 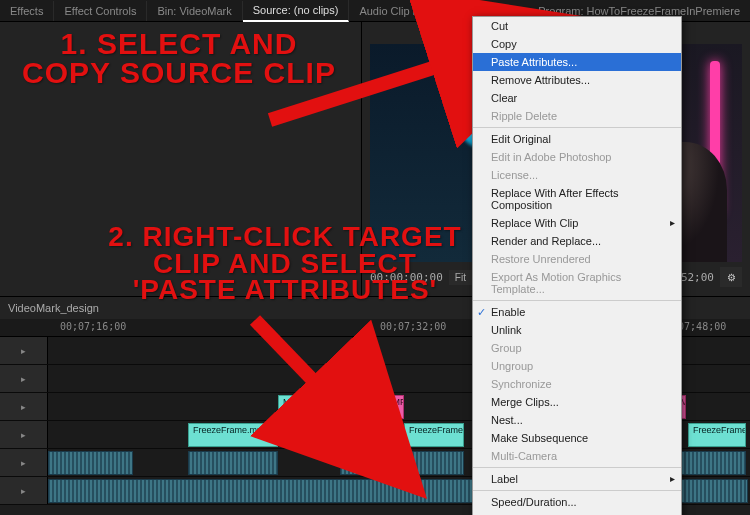 What do you see at coordinates (577, 438) in the screenshot?
I see `menu-make-subsequence: Make Subsequence` at bounding box center [577, 438].